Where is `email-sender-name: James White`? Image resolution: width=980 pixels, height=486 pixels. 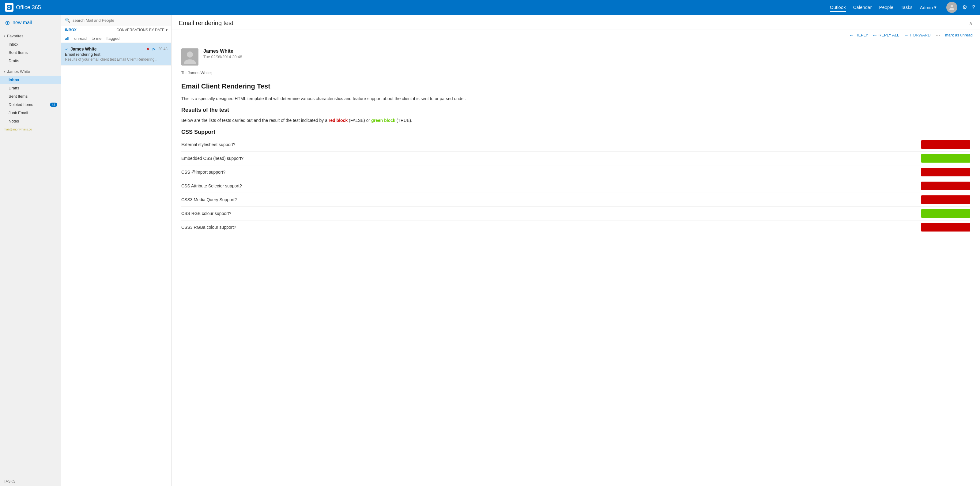
email-sender-name: James White is located at coordinates (84, 49).